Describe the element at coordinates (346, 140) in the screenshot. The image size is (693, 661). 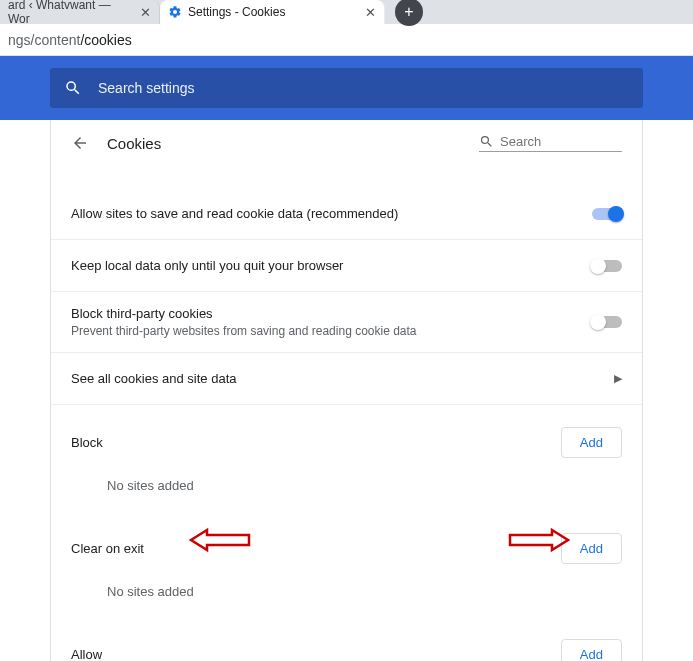
I see `page-header: Cookies` at that location.